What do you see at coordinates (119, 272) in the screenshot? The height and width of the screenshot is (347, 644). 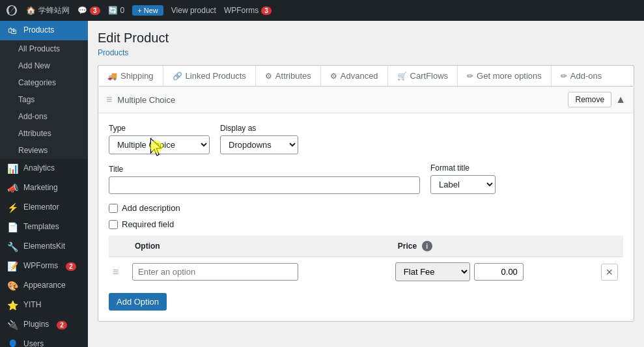 I see `row-handle-cell: ≡` at bounding box center [119, 272].